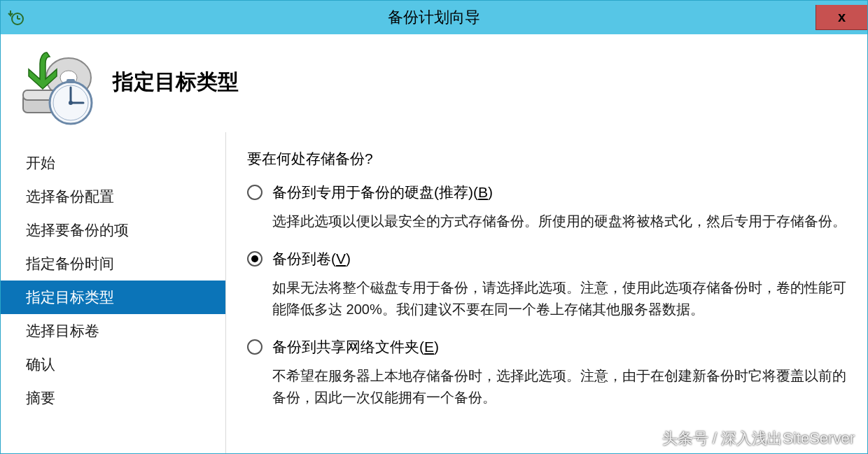 Image resolution: width=868 pixels, height=454 pixels. I want to click on option-dedicated-disk-label: 备份到专用于备份的硬盘(推荐)(B), so click(382, 192).